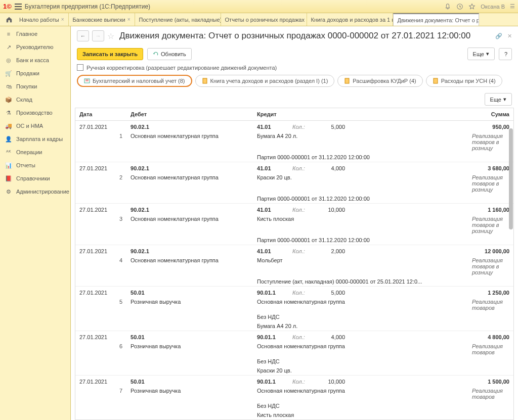 This screenshot has height=420, width=518. What do you see at coordinates (35, 126) in the screenshot?
I see `nav-truck: 🚚ОС и НМА` at bounding box center [35, 126].